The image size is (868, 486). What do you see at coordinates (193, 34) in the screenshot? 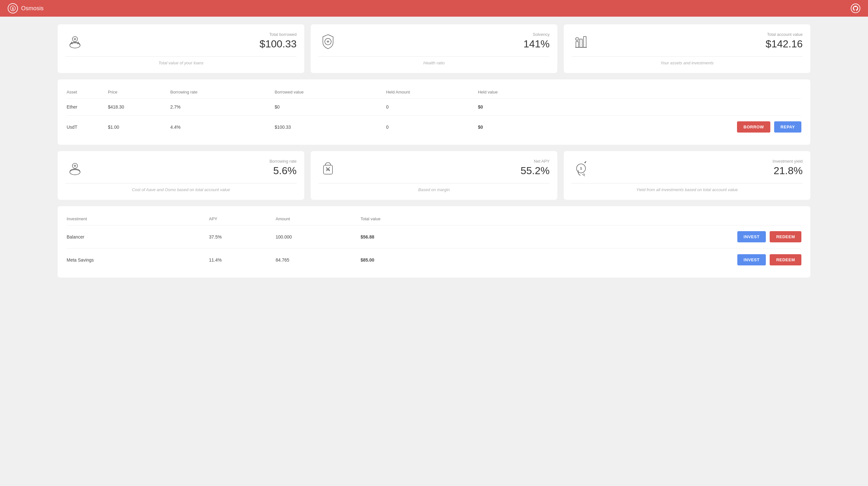
I see `borrowed-label: Total borrowed` at bounding box center [193, 34].